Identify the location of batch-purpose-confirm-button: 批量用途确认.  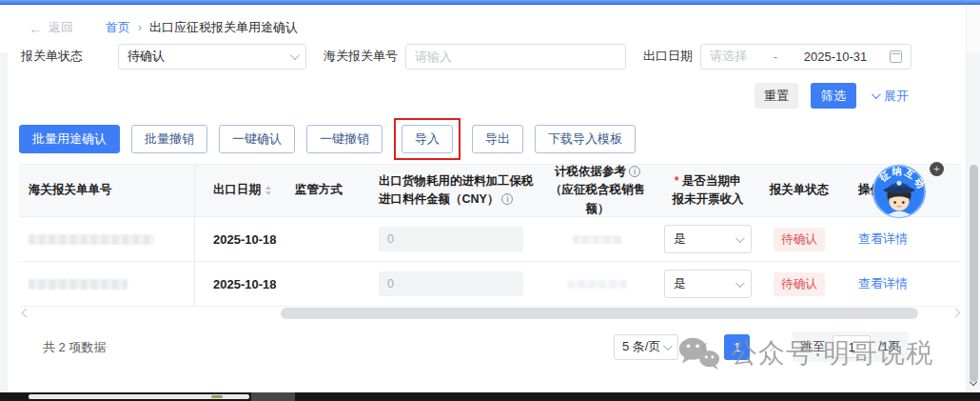
(69, 139).